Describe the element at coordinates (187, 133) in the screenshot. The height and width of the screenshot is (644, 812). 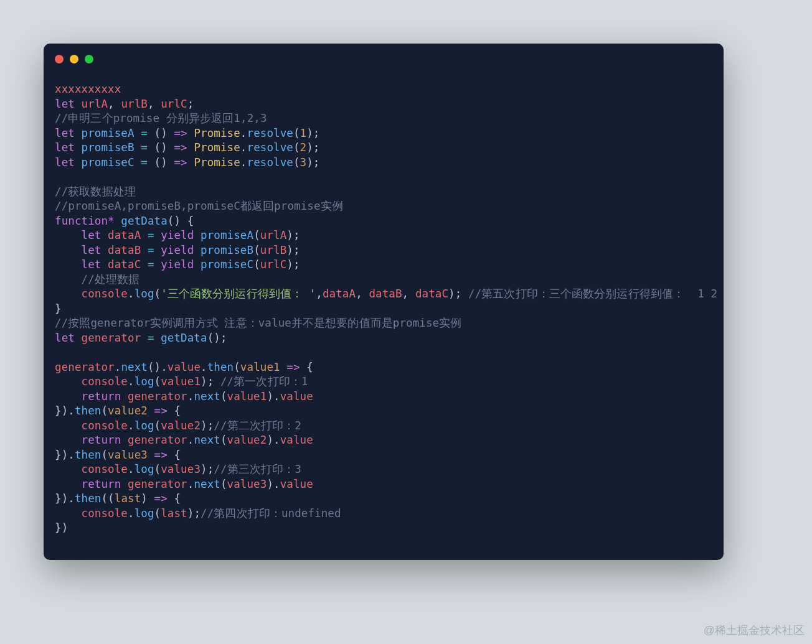
I see `code-line: let promiseA = () => Promise.resolve(1);` at that location.